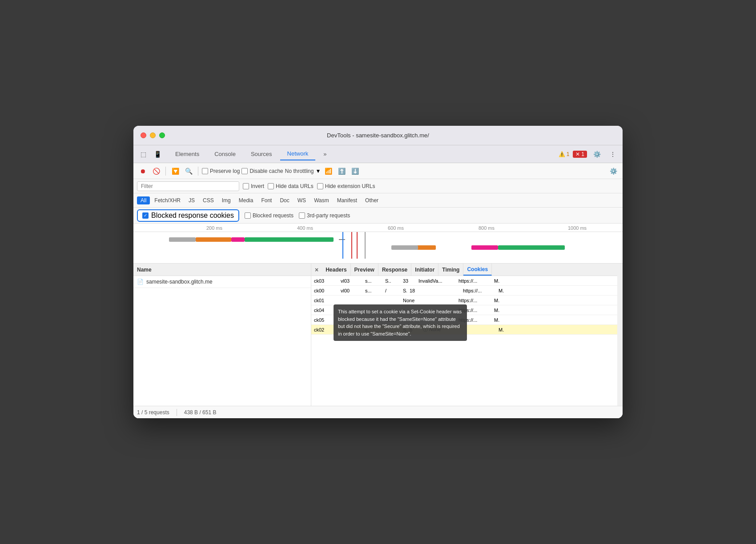 This screenshot has width=756, height=544. I want to click on minimize-button, so click(153, 135).